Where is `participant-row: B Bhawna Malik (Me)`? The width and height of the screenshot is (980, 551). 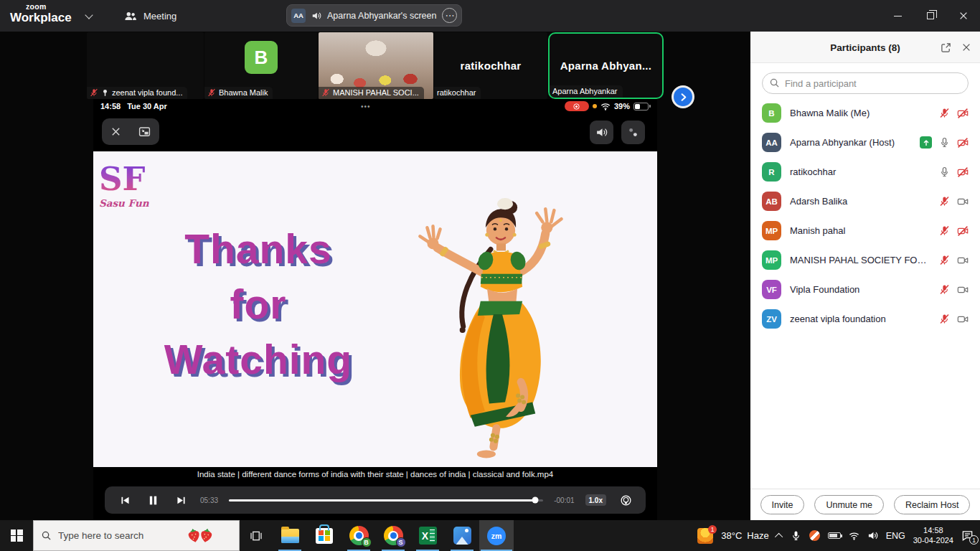
participant-row: B Bhawna Malik (Me) is located at coordinates (865, 113).